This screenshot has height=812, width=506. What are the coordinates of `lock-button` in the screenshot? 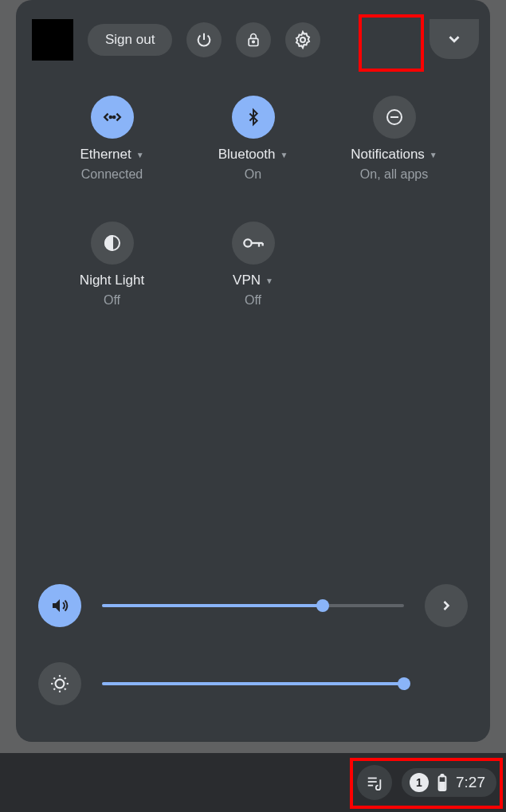 It's located at (253, 40).